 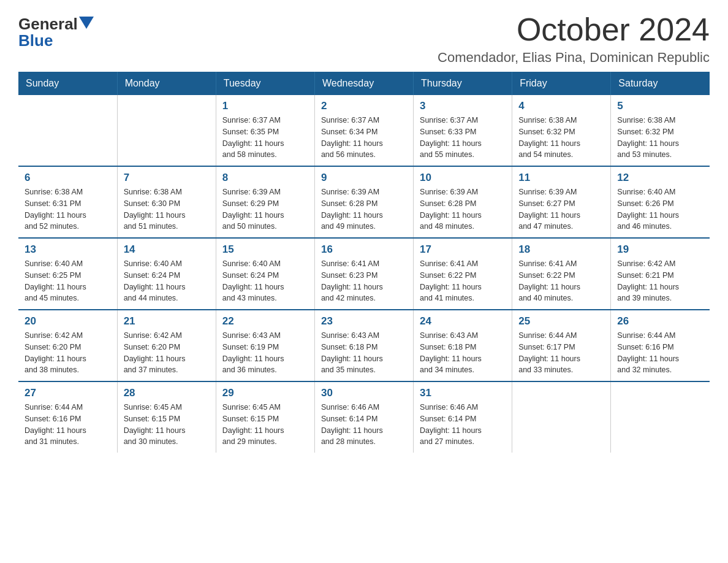 What do you see at coordinates (167, 393) in the screenshot?
I see `day-number: 28` at bounding box center [167, 393].